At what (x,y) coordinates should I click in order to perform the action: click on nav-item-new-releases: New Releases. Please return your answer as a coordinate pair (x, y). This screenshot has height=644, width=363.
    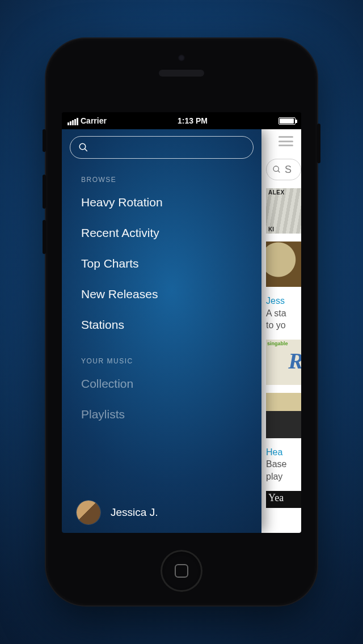
    Looking at the image, I should click on (162, 294).